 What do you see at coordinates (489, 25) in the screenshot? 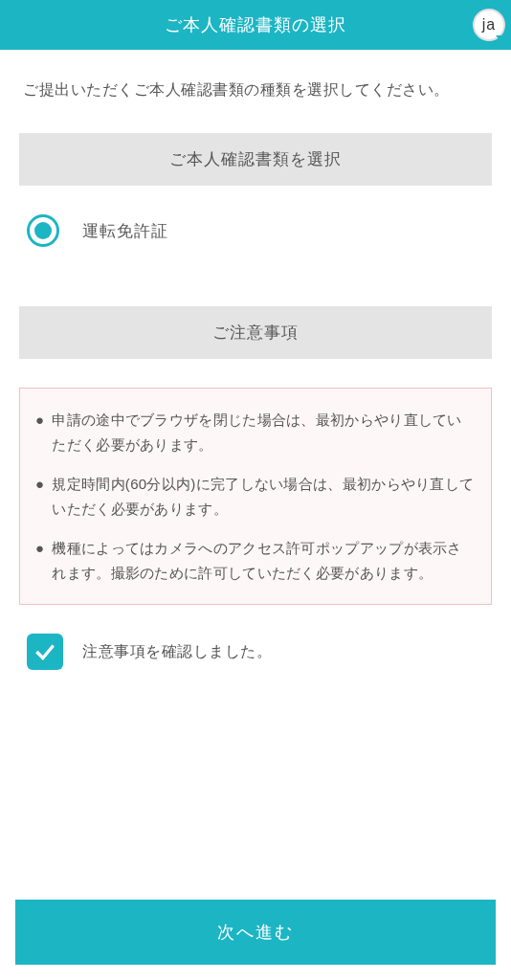
I see `language-label: ja` at bounding box center [489, 25].